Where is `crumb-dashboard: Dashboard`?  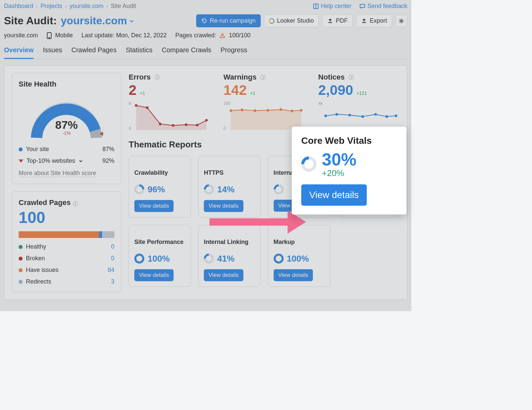 crumb-dashboard: Dashboard is located at coordinates (19, 6).